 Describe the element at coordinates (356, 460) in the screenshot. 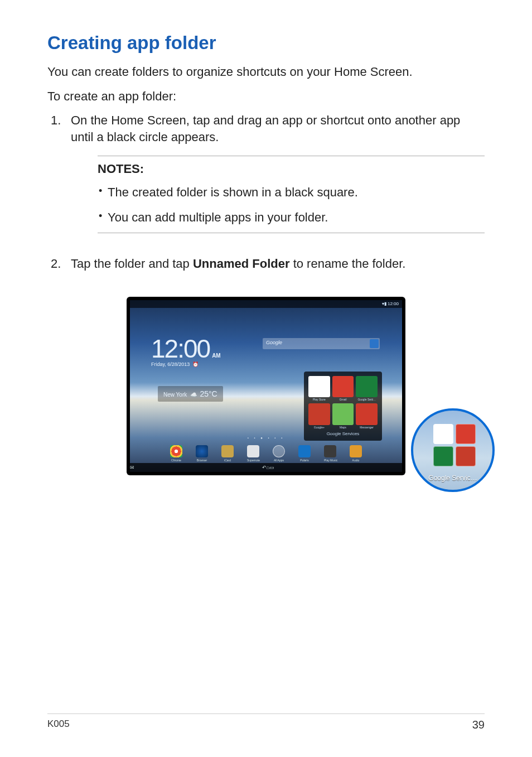

I see `dock-app-label: Audio` at that location.